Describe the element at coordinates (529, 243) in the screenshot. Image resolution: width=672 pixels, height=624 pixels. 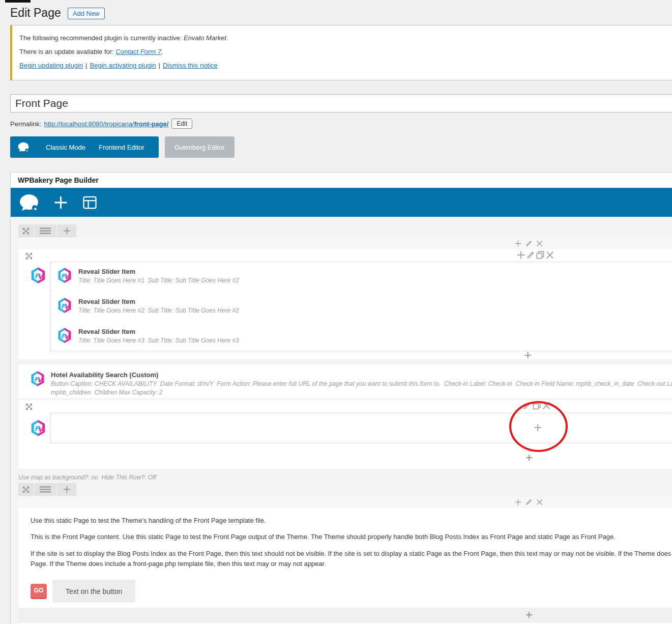
I see `row1-controls` at that location.